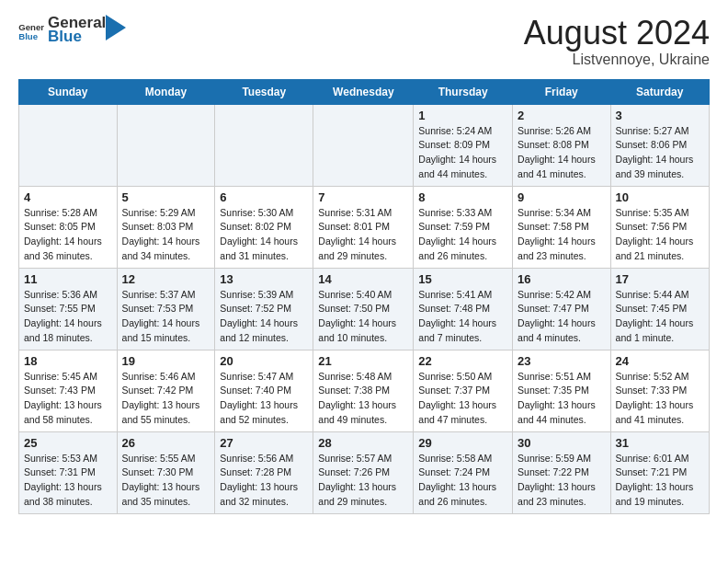 This screenshot has height=563, width=728. Describe the element at coordinates (68, 361) in the screenshot. I see `day-number: 18` at that location.